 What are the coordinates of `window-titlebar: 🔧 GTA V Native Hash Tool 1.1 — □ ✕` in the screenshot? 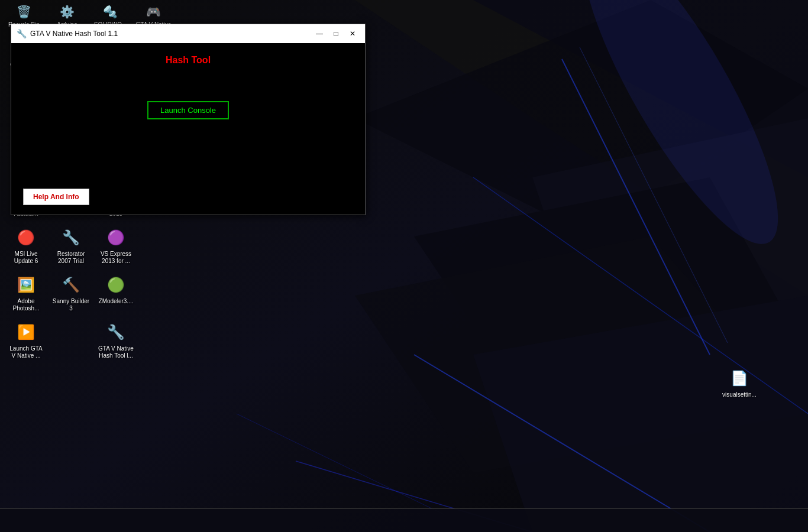 It's located at (188, 34).